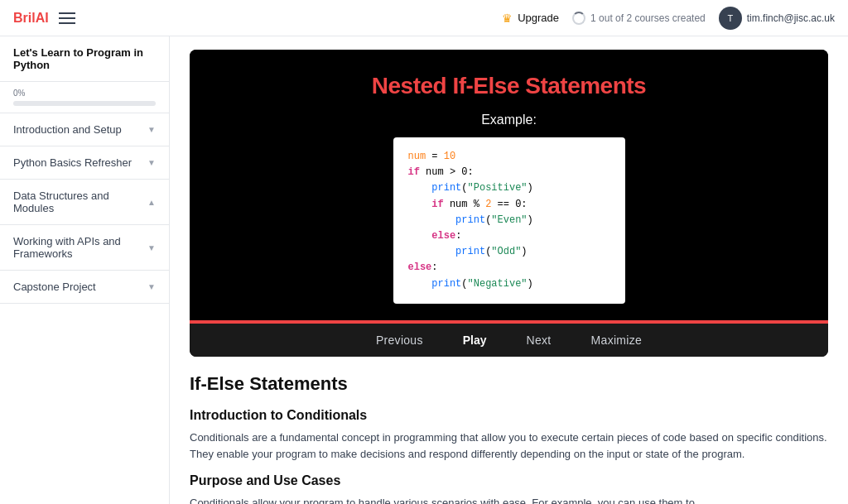 This screenshot has height=504, width=848. Describe the element at coordinates (530, 18) in the screenshot. I see `upgrade-button: ♛ Upgrade` at that location.